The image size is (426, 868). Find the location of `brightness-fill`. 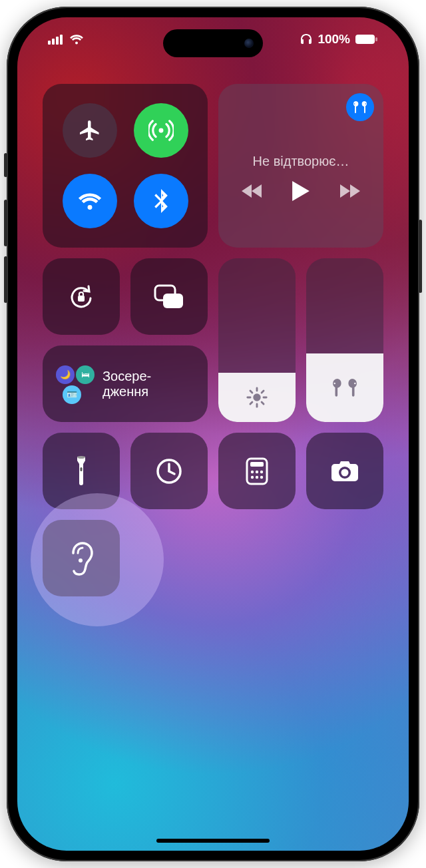

brightness-fill is located at coordinates (257, 397).